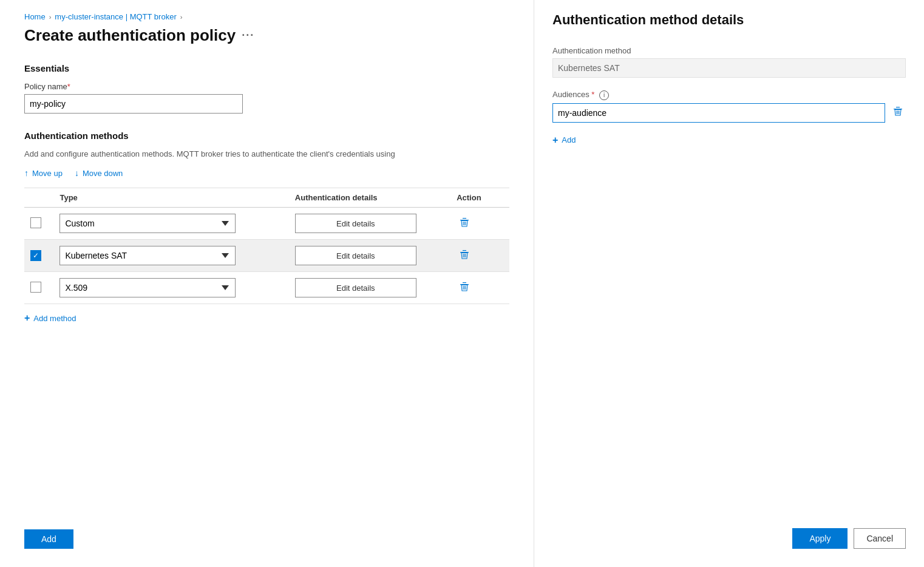  What do you see at coordinates (729, 51) in the screenshot?
I see `auth-method-label: Authentication method` at bounding box center [729, 51].